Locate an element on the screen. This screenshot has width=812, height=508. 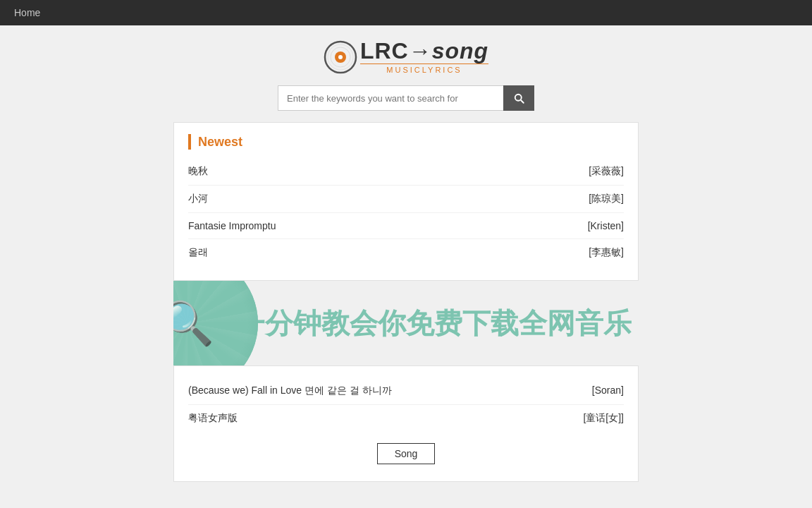
logo-container: LRC→song MusicLyrics is located at coordinates (406, 56).